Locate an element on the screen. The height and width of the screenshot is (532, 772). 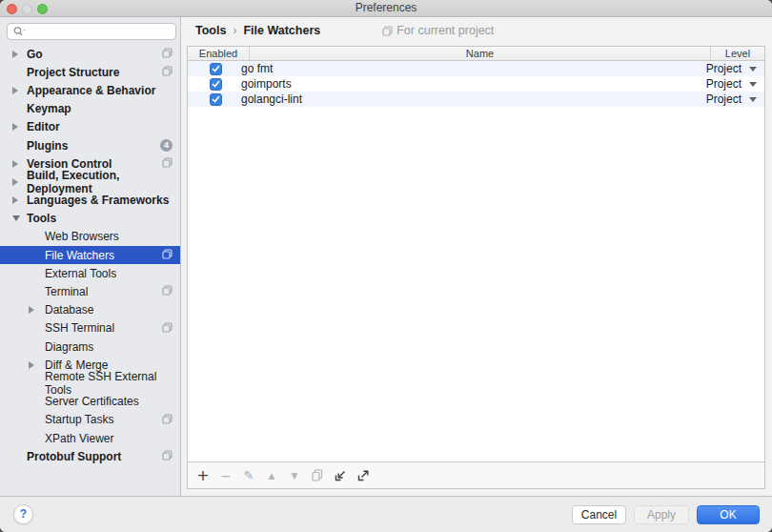
sidebar-item-server-certificates: Server Certificates is located at coordinates (90, 402).